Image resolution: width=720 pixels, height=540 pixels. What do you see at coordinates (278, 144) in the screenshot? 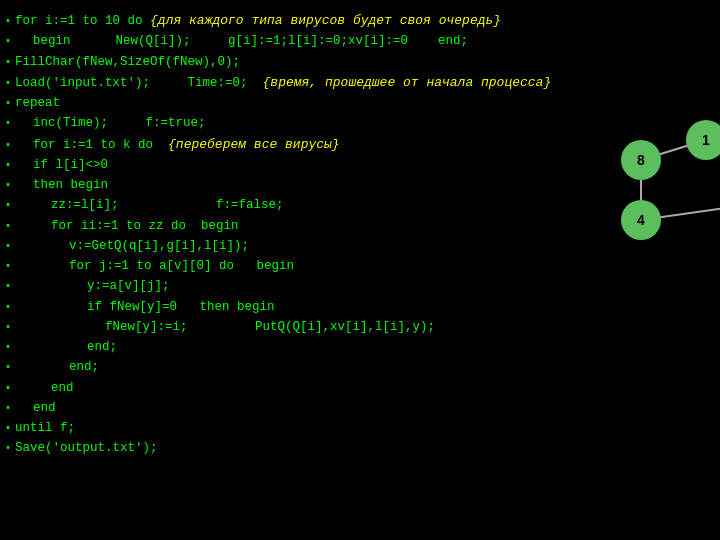
I see `code-line: •for i:=1 to k do {переберем все вирусы}` at bounding box center [278, 144].